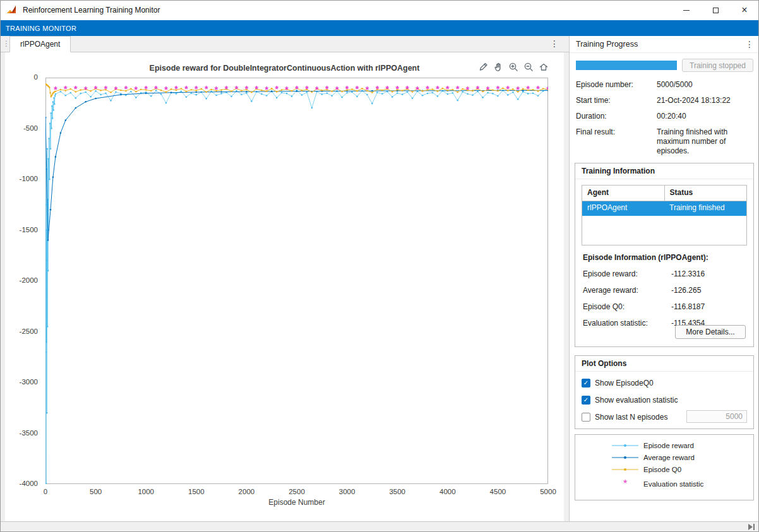  Describe the element at coordinates (498, 67) in the screenshot. I see `pan-icon` at that location.